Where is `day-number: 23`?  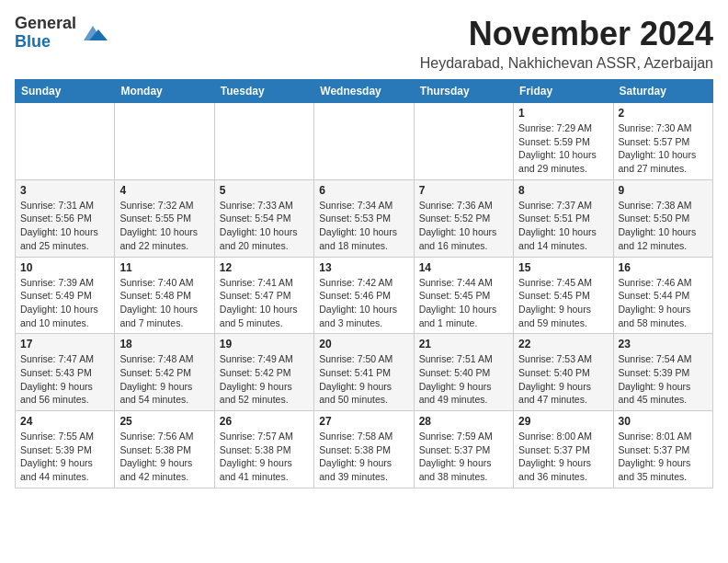 day-number: 23 is located at coordinates (664, 344).